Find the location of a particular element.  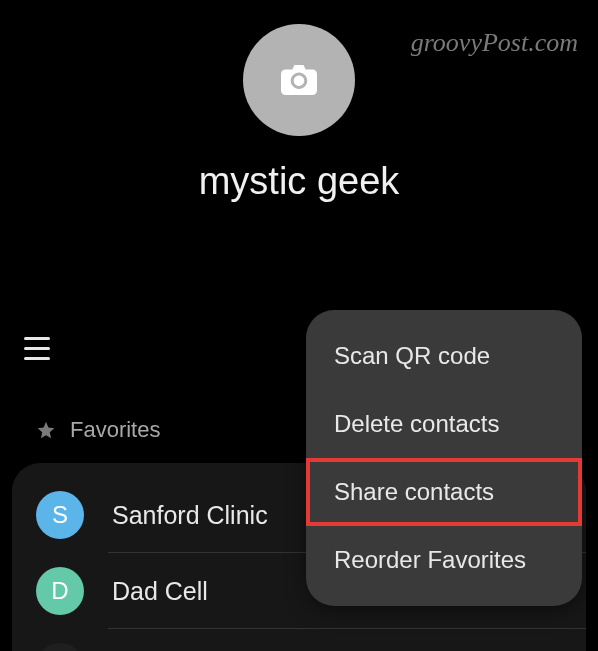

watermark-text: groovyPost.com is located at coordinates (494, 43).